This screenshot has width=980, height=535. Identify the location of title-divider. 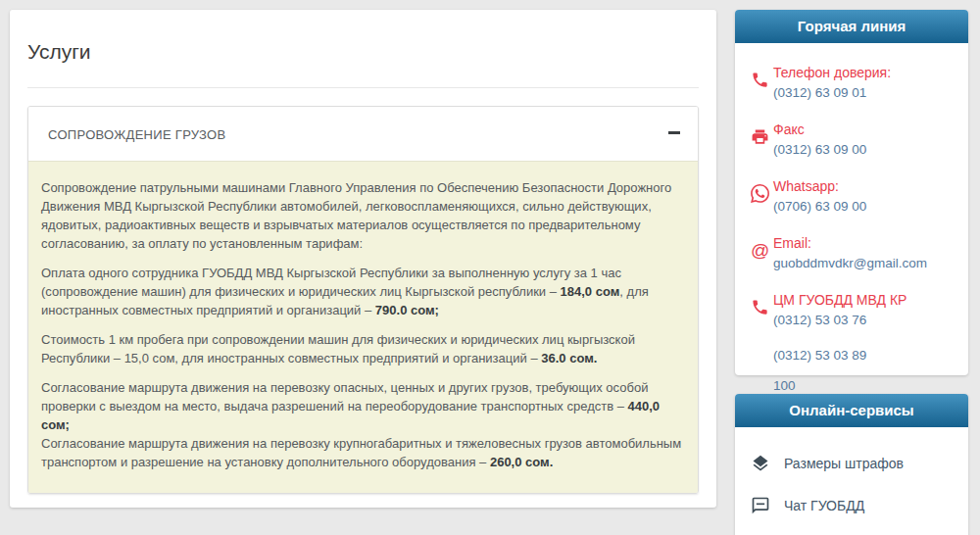
(363, 88).